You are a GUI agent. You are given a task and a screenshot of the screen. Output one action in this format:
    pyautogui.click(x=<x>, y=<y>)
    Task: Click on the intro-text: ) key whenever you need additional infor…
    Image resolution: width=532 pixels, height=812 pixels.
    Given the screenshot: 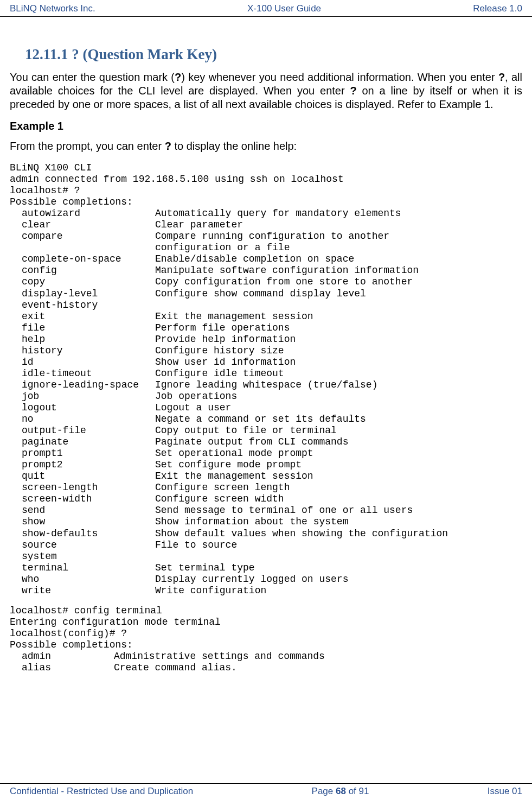 What is the action you would take?
    pyautogui.click(x=339, y=77)
    